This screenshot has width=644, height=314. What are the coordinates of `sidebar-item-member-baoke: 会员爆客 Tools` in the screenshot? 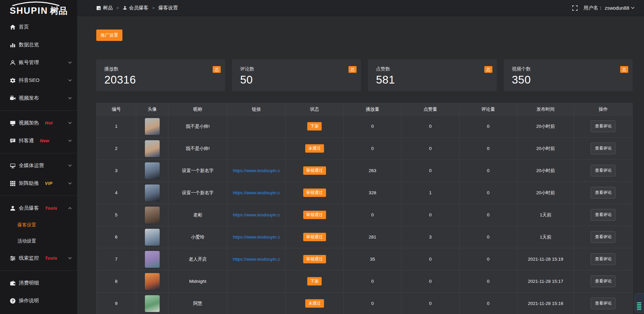 It's located at (39, 208).